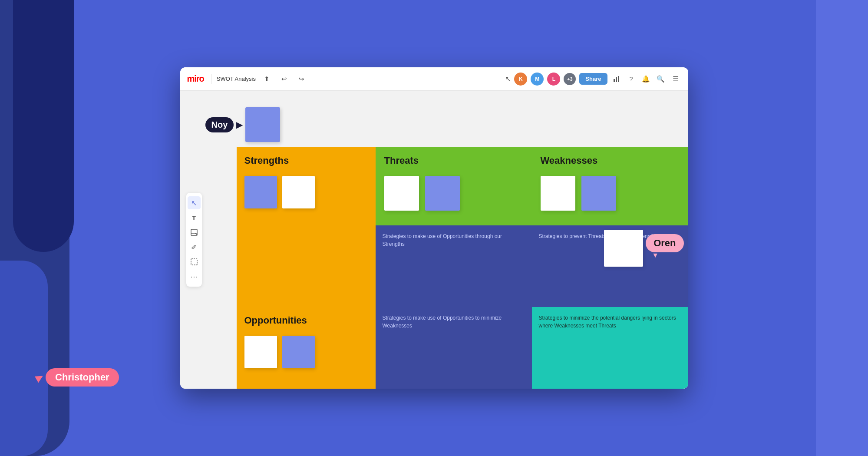 The height and width of the screenshot is (456, 868). What do you see at coordinates (267, 79) in the screenshot?
I see `upload-icon: ⬆` at bounding box center [267, 79].